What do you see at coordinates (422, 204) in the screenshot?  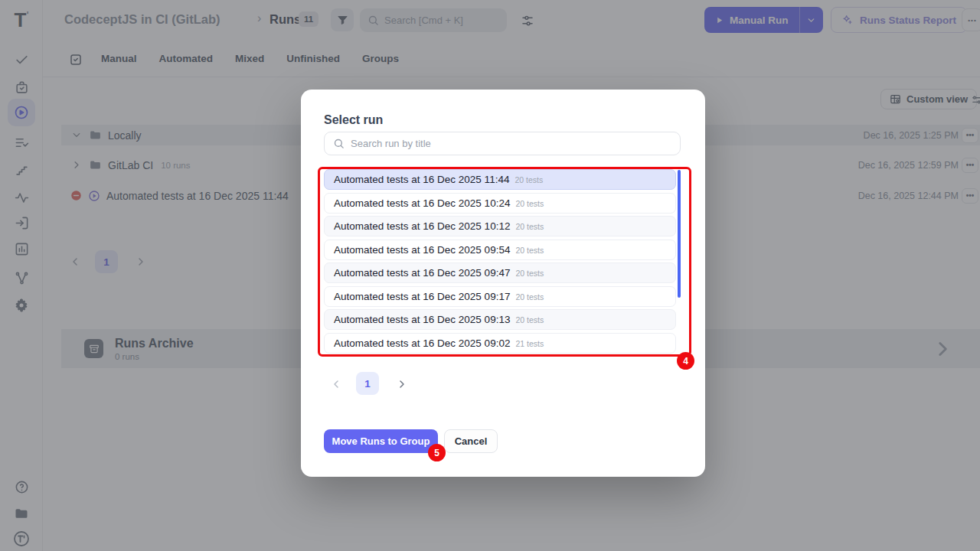 I see `run-option-title: Automated tests at 16 Dec 2025 10:24` at bounding box center [422, 204].